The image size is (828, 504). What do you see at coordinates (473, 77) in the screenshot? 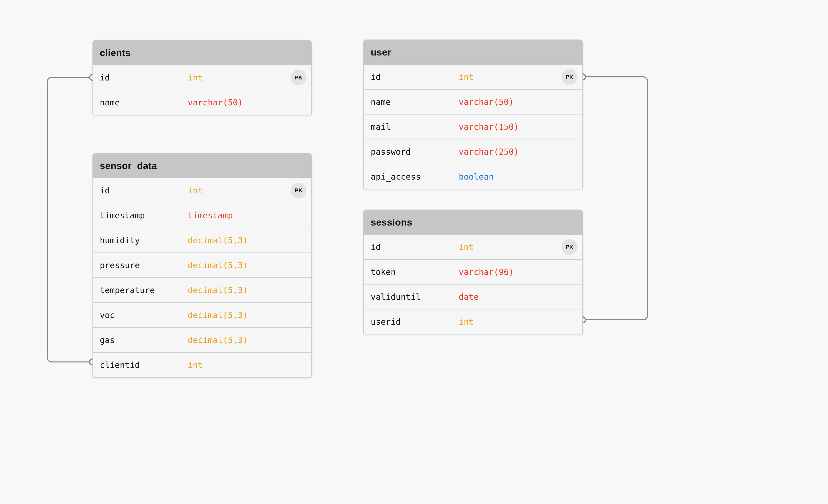
I see `field-row-user-id: id int PK` at bounding box center [473, 77].